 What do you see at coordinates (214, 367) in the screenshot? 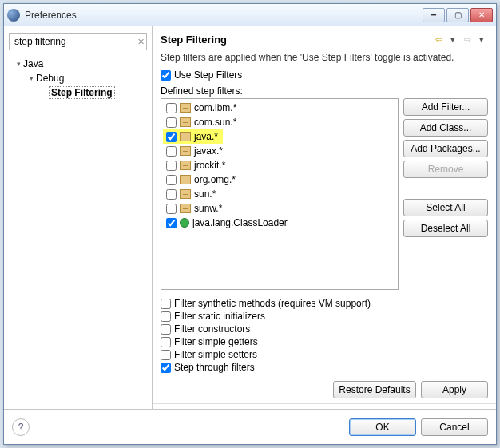
I see `option-label: Step through filters` at bounding box center [214, 367].